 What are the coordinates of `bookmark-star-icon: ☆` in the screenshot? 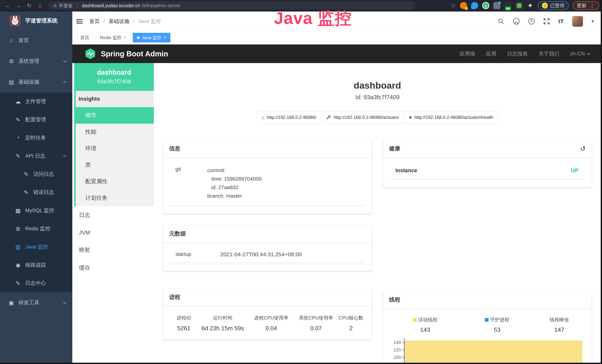 It's located at (453, 5).